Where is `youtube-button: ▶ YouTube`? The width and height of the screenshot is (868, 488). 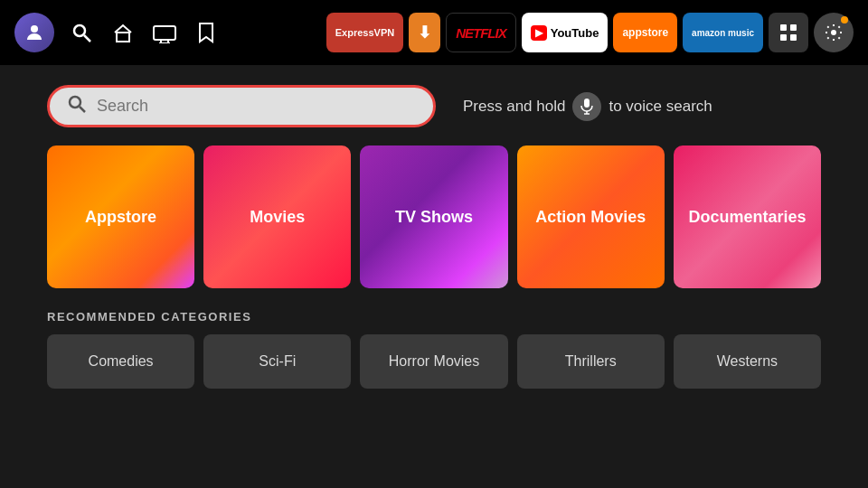 youtube-button: ▶ YouTube is located at coordinates (565, 33).